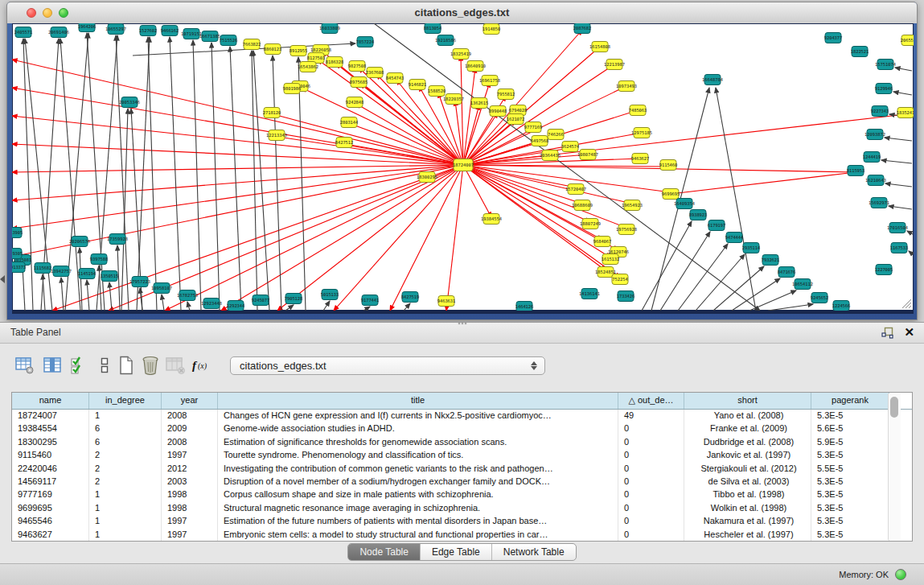 This screenshot has height=585, width=924. Describe the element at coordinates (190, 535) in the screenshot. I see `table-cell: 1997` at that location.